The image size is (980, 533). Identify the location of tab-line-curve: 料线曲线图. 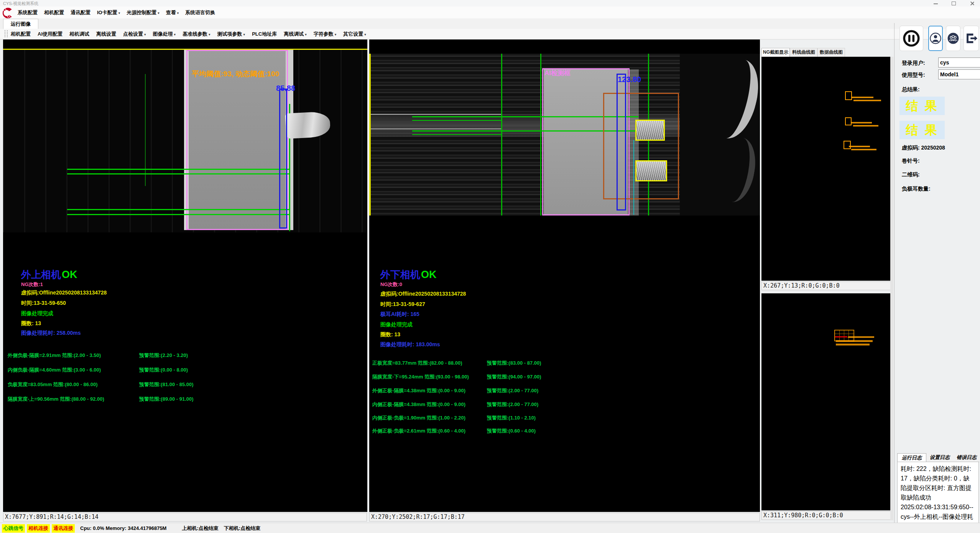
(804, 53).